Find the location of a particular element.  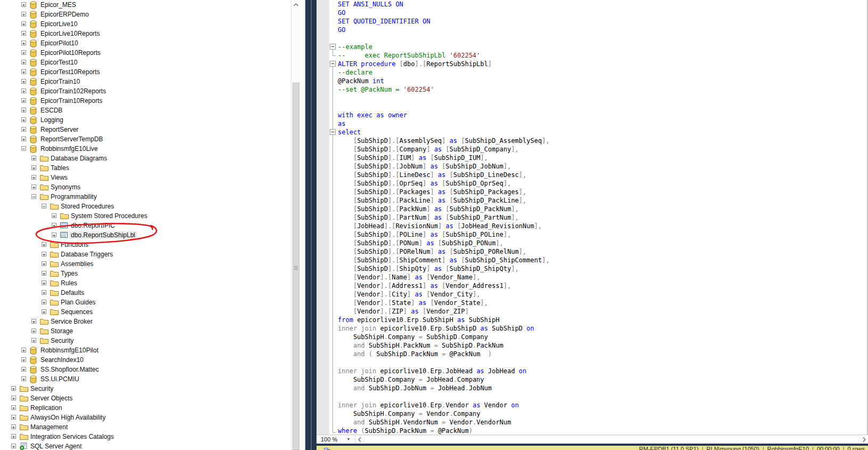

tree-item-programmability: −Programmability is located at coordinates (145, 197).